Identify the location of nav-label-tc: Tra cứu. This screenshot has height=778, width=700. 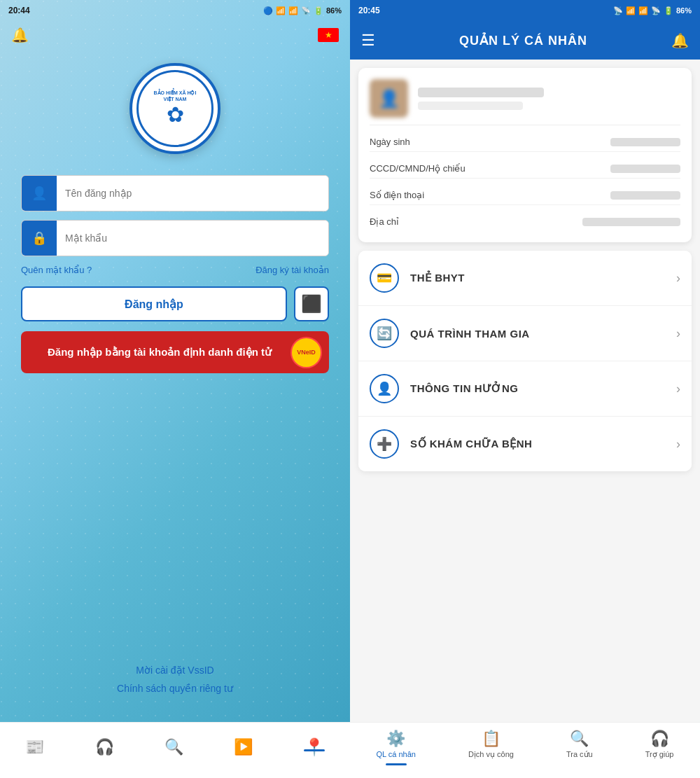
(580, 755).